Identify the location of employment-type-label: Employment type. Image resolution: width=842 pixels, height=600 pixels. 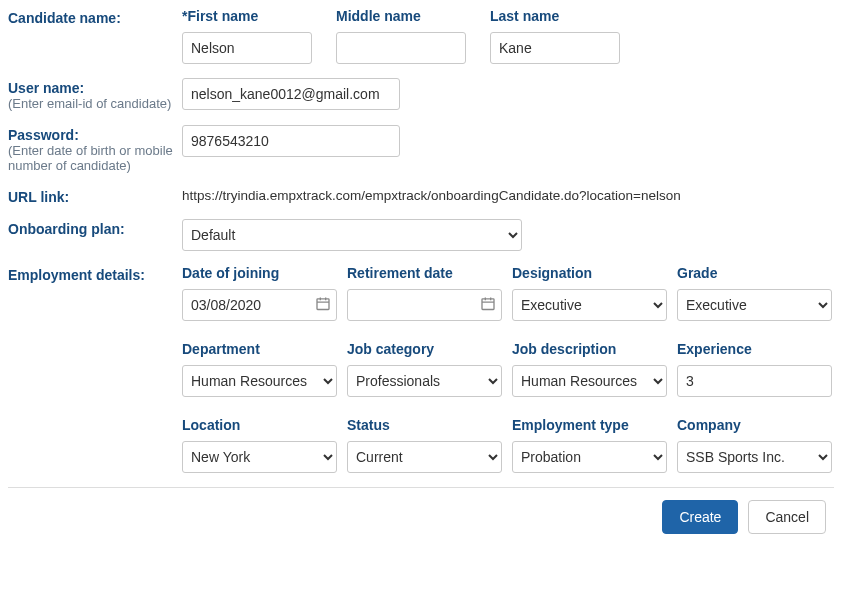
(590, 425).